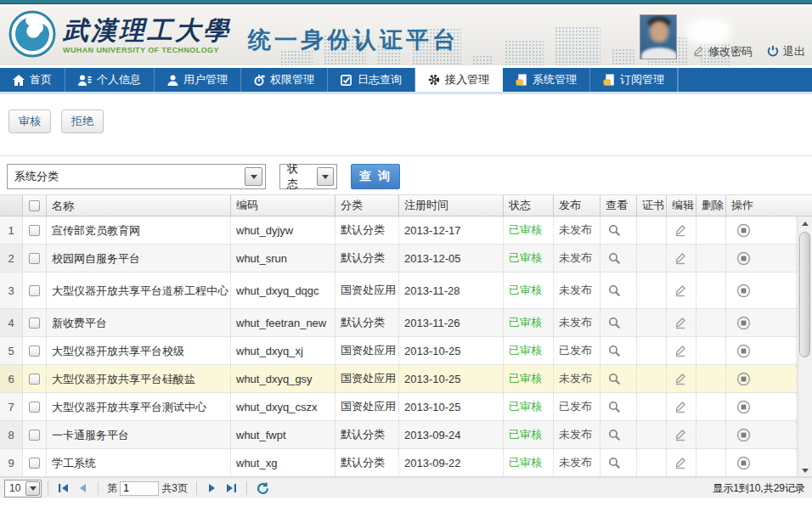 The height and width of the screenshot is (517, 812). I want to click on nav-tab-label: 系统管理, so click(555, 80).